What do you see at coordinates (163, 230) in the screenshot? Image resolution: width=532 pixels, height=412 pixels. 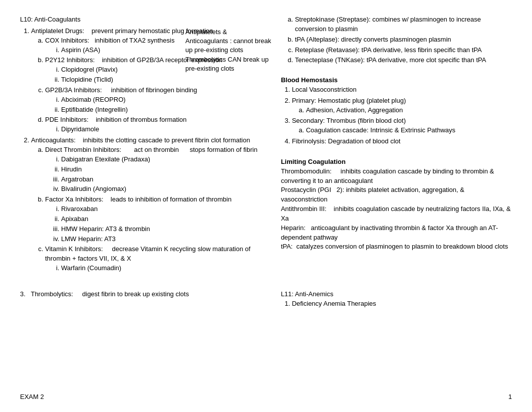 I see `hmw-heparin: HMW Heparin: AT3 & thrombin` at bounding box center [163, 230].